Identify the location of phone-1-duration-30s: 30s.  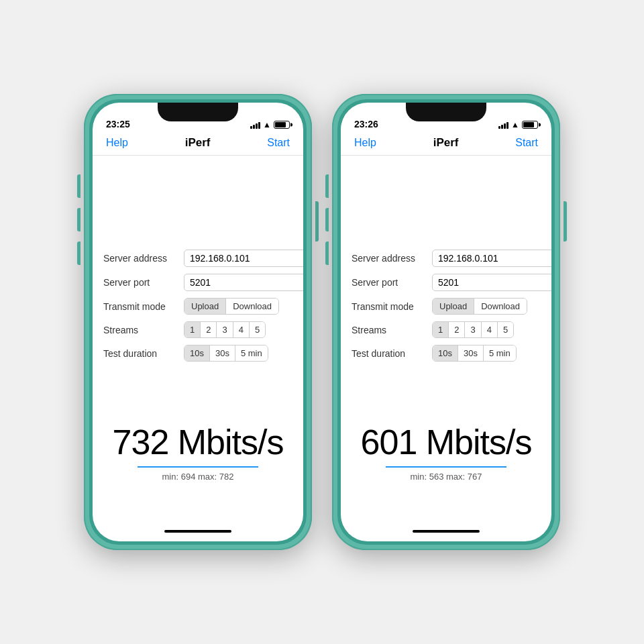
(222, 353).